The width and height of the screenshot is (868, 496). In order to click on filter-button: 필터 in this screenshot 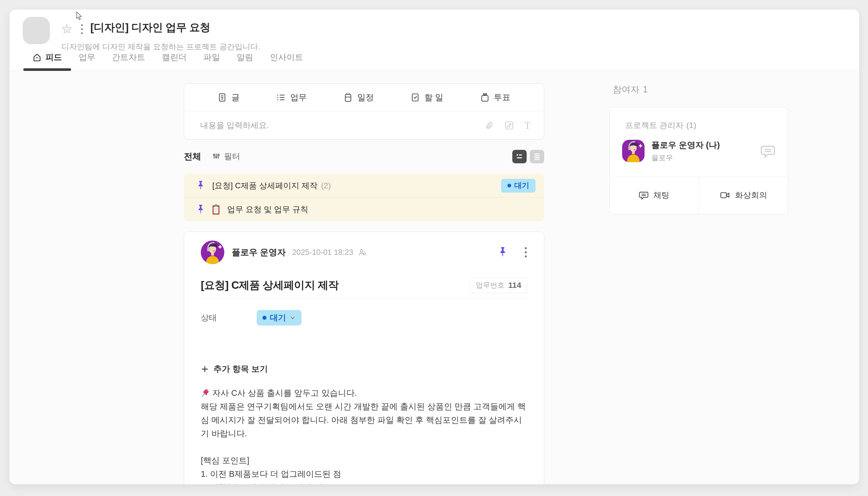, I will do `click(226, 156)`.